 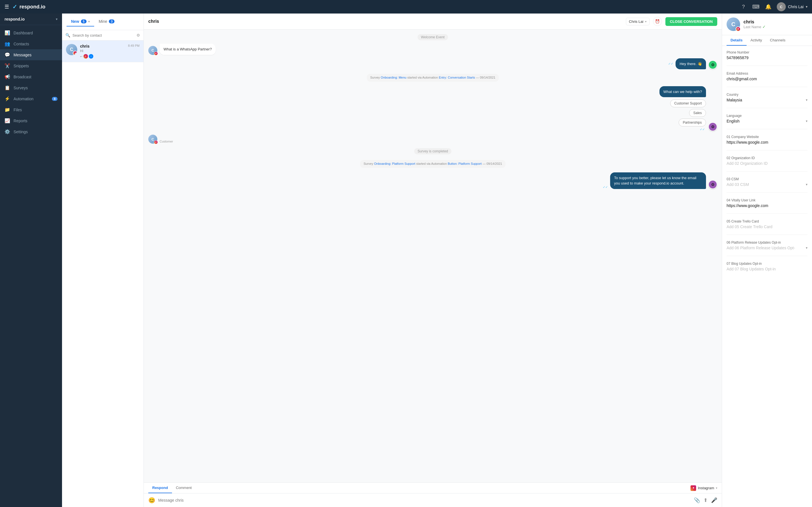 What do you see at coordinates (738, 184) in the screenshot?
I see `field-csm-value: Add 03 CSM` at bounding box center [738, 184].